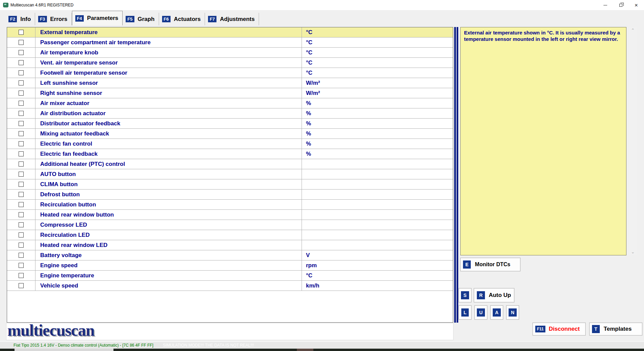 The height and width of the screenshot is (351, 644). I want to click on table-row: Engine temperature°C, so click(230, 276).